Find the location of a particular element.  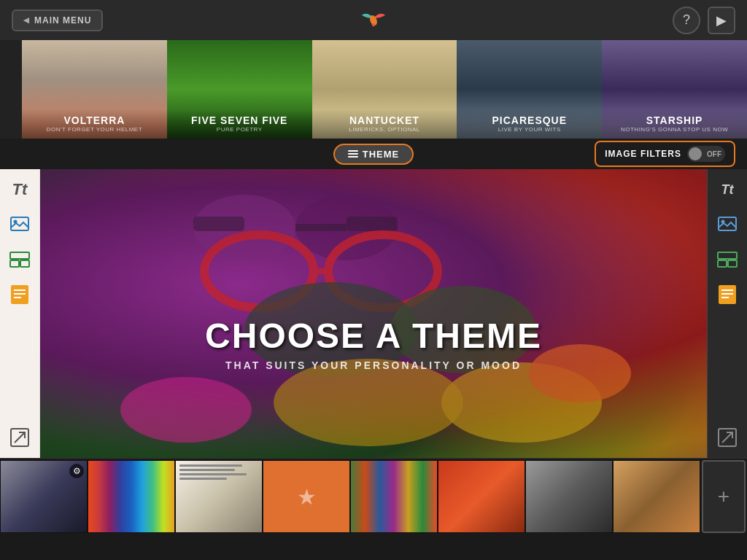

starship-subtitle: NOTHING'S GONNA STOP US NOW is located at coordinates (674, 130).